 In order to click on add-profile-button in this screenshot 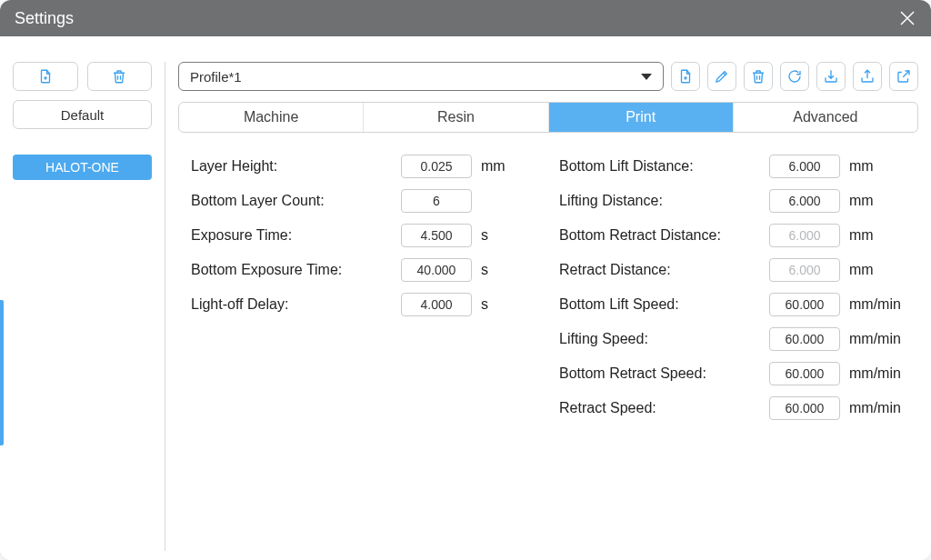, I will do `click(45, 76)`.